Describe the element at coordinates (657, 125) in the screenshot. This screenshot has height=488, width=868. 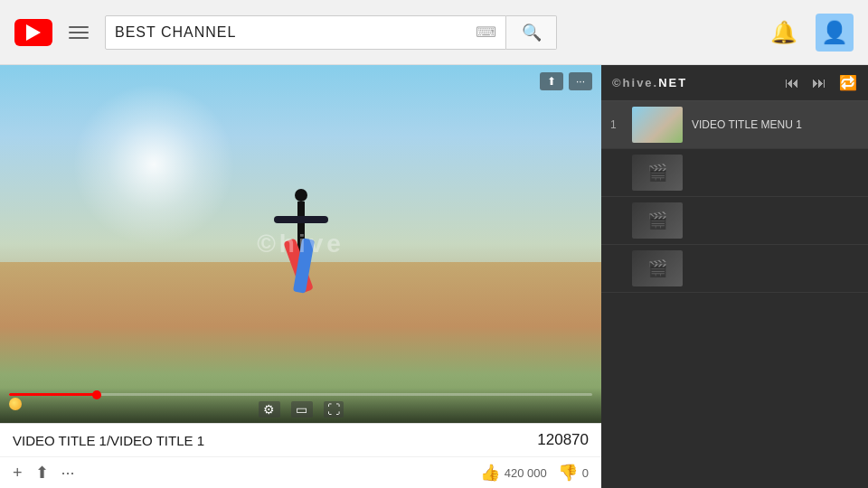
I see `thumbnail-image` at that location.